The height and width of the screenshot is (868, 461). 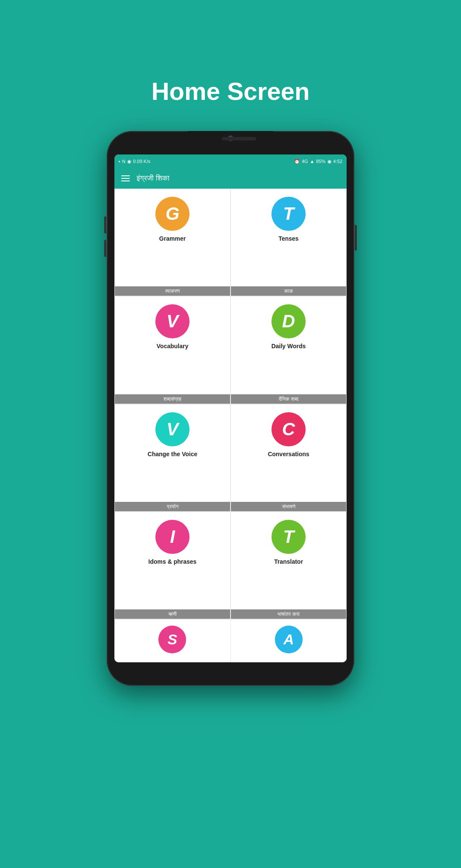 What do you see at coordinates (289, 537) in the screenshot?
I see `translator-icon: T` at bounding box center [289, 537].